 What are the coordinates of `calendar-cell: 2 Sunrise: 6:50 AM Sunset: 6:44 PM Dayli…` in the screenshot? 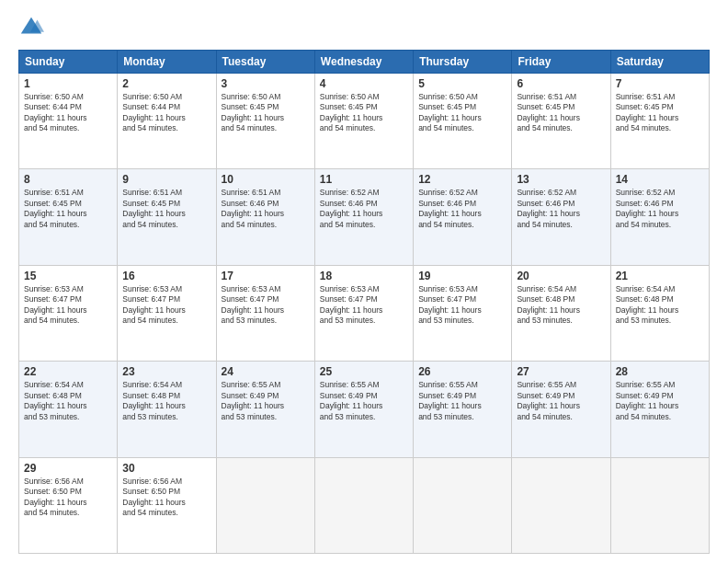 It's located at (167, 121).